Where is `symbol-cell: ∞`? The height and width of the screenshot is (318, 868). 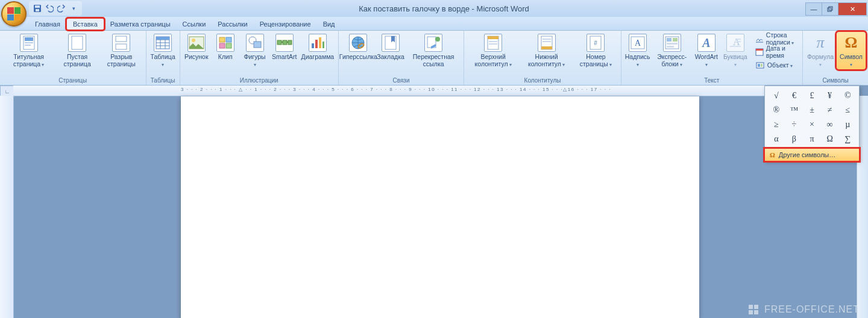 symbol-cell: ∞ is located at coordinates (830, 125).